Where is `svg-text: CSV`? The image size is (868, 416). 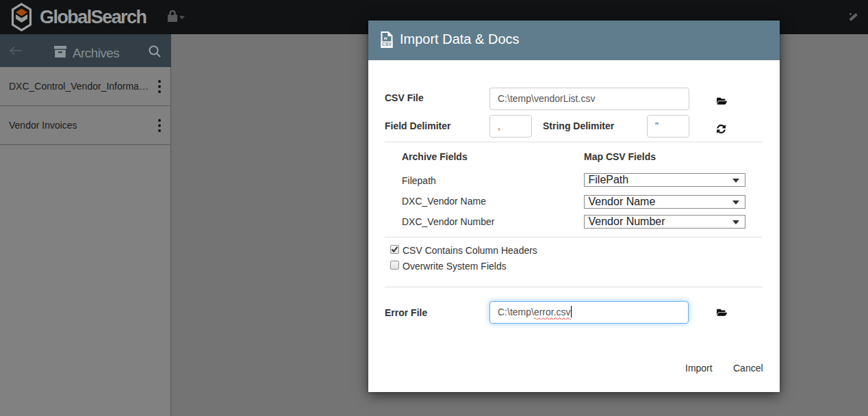 svg-text: CSV is located at coordinates (387, 44).